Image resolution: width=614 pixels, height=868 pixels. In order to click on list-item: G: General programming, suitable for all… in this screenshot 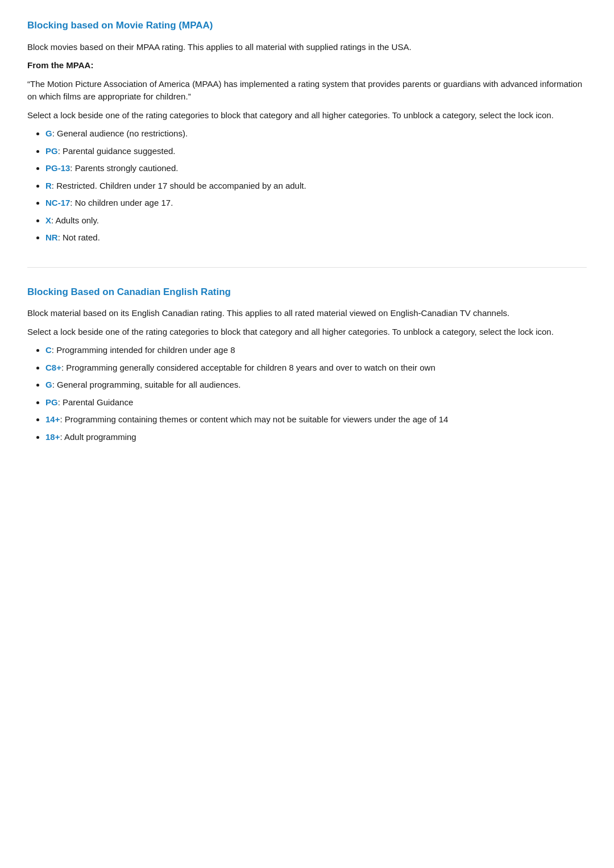, I will do `click(316, 385)`.